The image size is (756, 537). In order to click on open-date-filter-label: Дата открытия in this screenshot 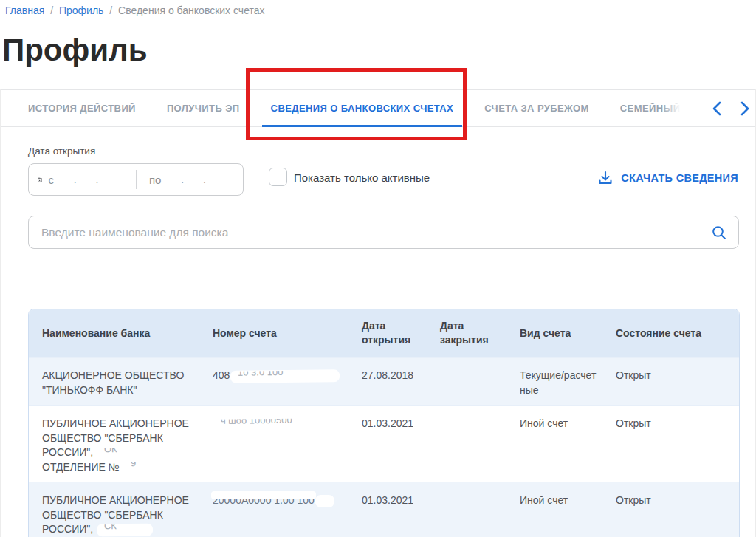, I will do `click(62, 151)`.